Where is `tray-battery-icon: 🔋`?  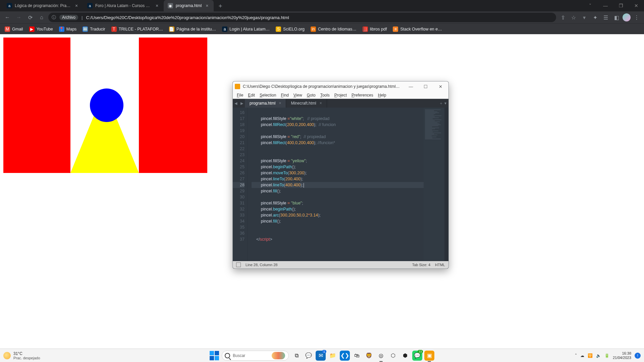
tray-battery-icon: 🔋 is located at coordinates (607, 356).